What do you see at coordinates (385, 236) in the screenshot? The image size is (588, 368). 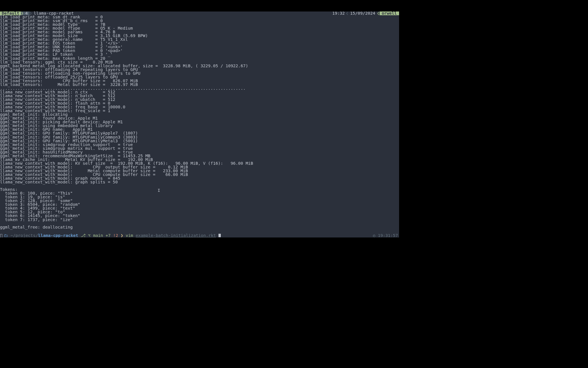 I see `prompt-right-time: ◴ 19:31:57` at bounding box center [385, 236].